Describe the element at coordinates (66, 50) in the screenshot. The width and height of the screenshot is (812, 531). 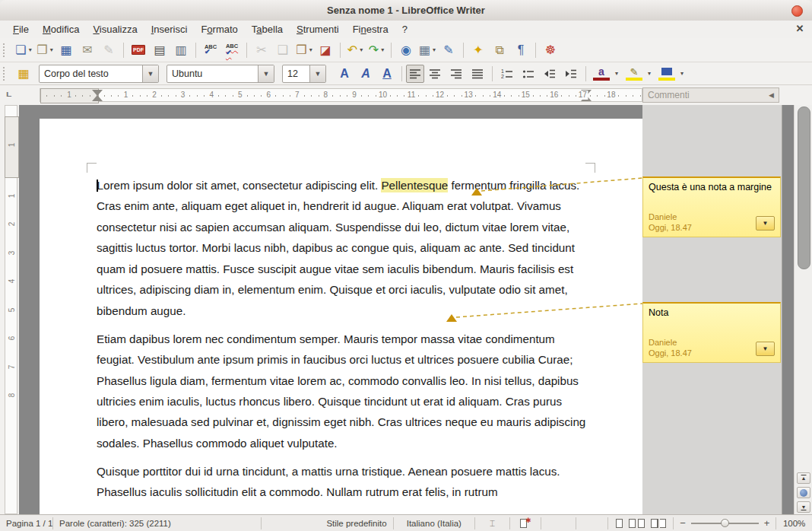
I see `save-button: ▦` at that location.